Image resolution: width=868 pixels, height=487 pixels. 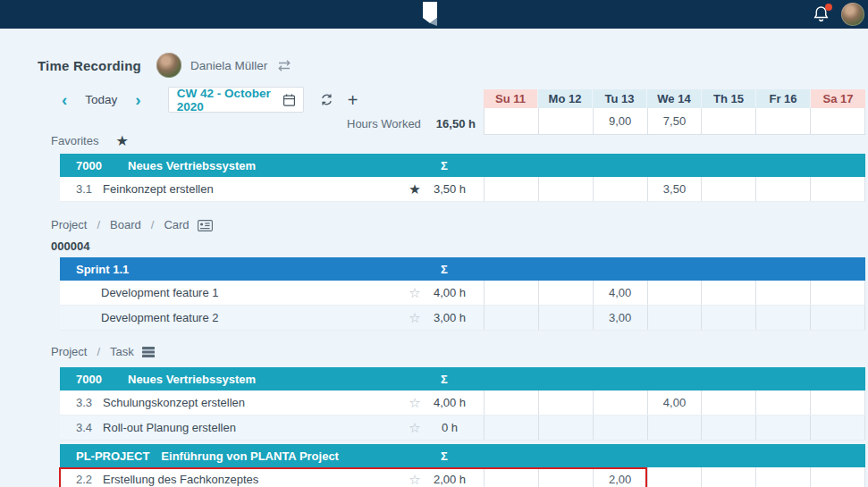 What do you see at coordinates (83, 318) in the screenshot?
I see `task-code` at bounding box center [83, 318].